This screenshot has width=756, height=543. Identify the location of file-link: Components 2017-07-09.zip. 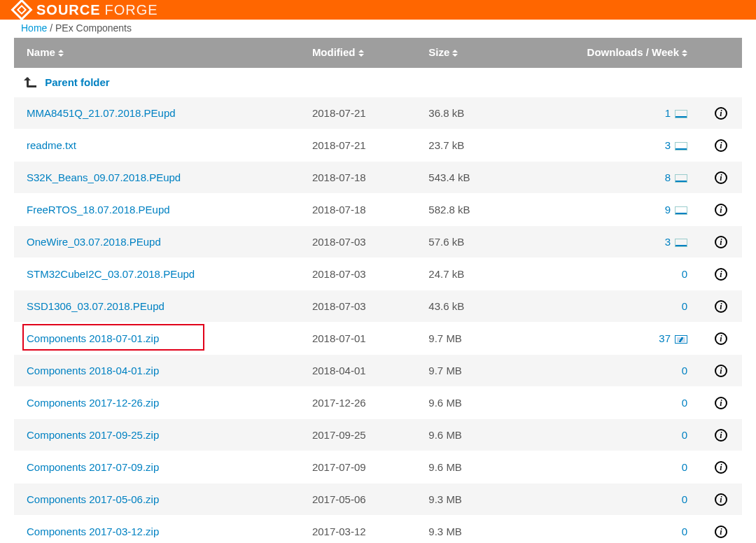
(92, 467).